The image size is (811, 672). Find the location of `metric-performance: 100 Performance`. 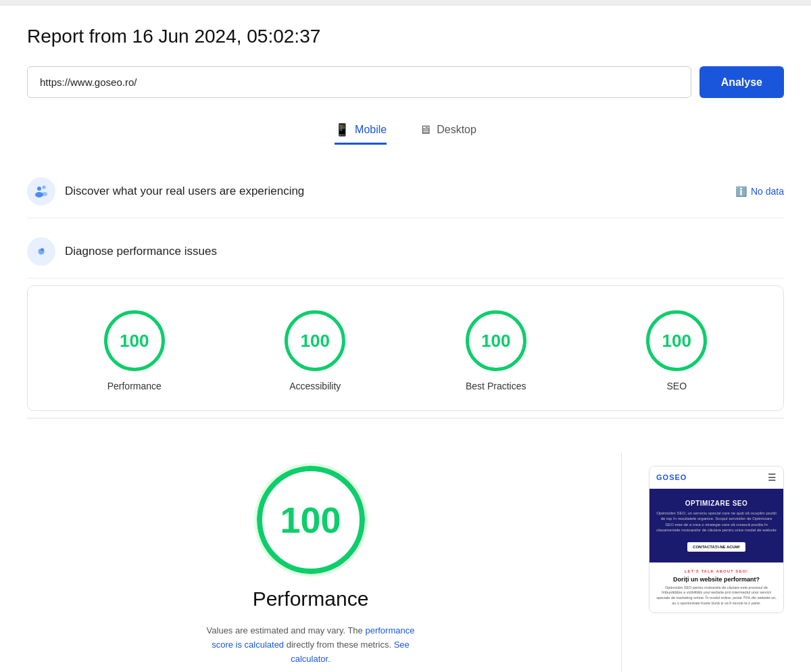

metric-performance: 100 Performance is located at coordinates (134, 351).